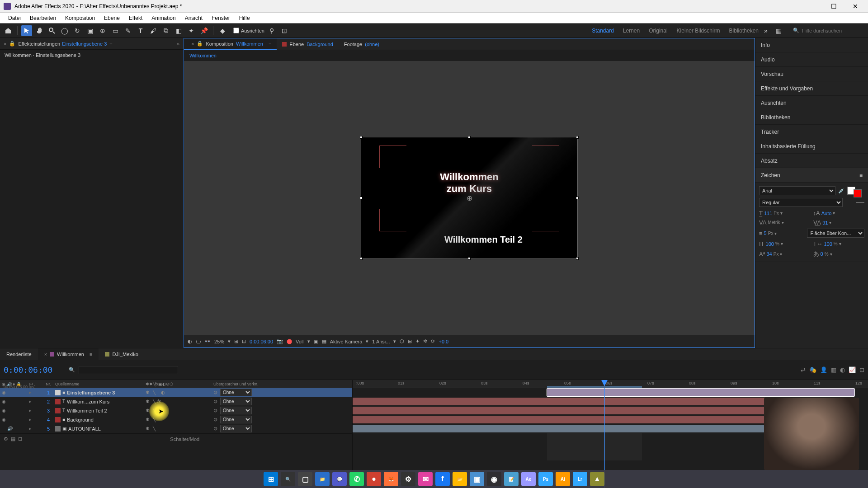  What do you see at coordinates (13, 439) in the screenshot?
I see `toggle-modes-icon: ▦` at bounding box center [13, 439].